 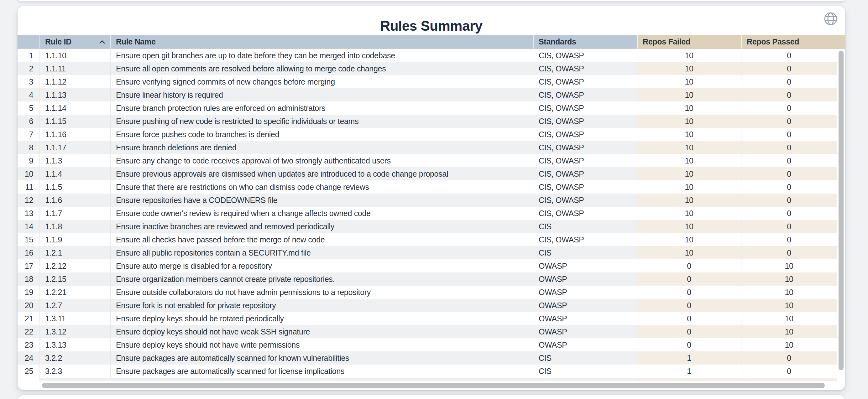 What do you see at coordinates (28, 161) in the screenshot?
I see `cell-index: 9` at bounding box center [28, 161].